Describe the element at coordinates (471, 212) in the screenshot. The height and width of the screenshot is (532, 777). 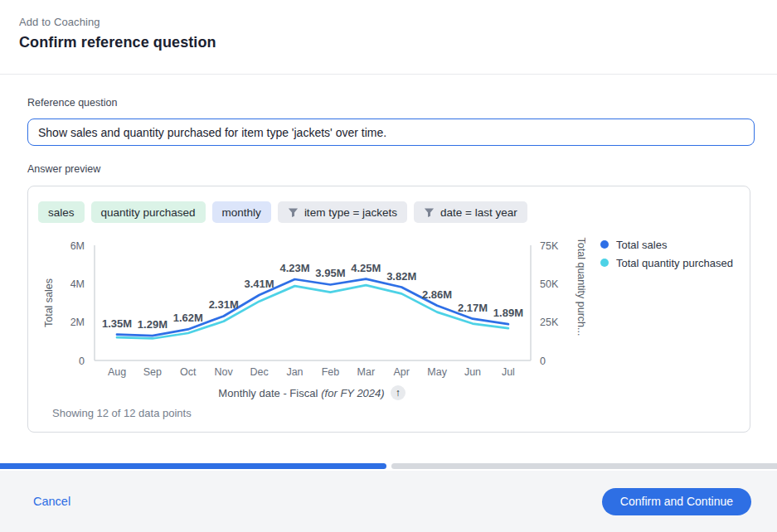
I see `token-filter-date: date = last year` at that location.